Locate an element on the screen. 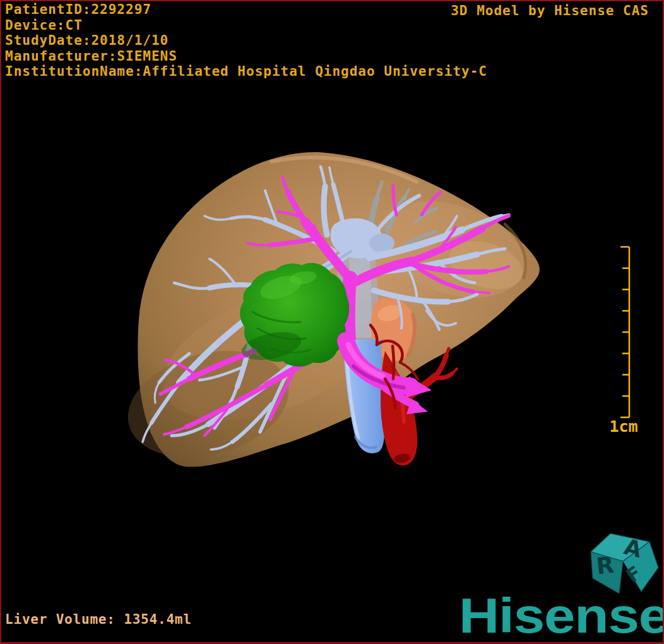  cube-face-left: R is located at coordinates (605, 566).